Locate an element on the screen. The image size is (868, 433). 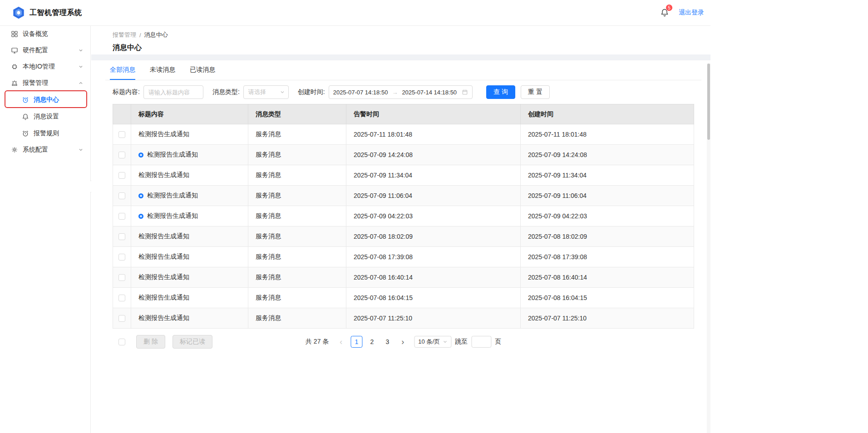
row-alarm-time: 2025-07-08 16:40:14 is located at coordinates (434, 278).